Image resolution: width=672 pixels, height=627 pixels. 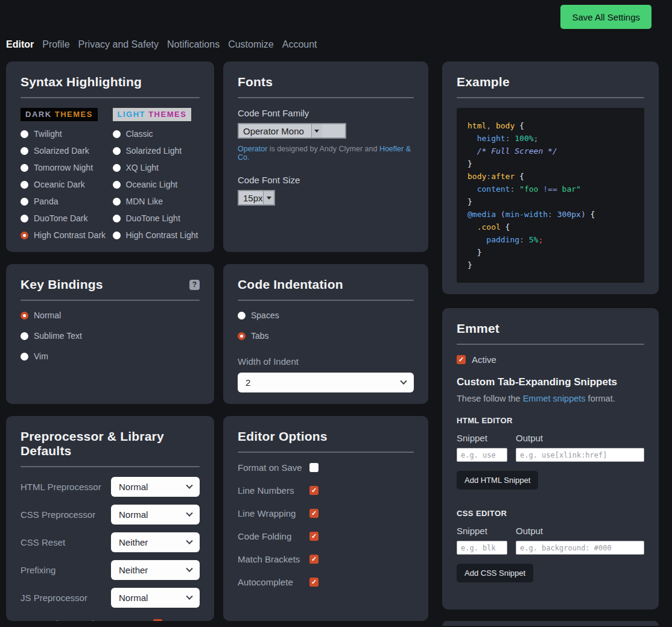 What do you see at coordinates (110, 98) in the screenshot?
I see `divider` at bounding box center [110, 98].